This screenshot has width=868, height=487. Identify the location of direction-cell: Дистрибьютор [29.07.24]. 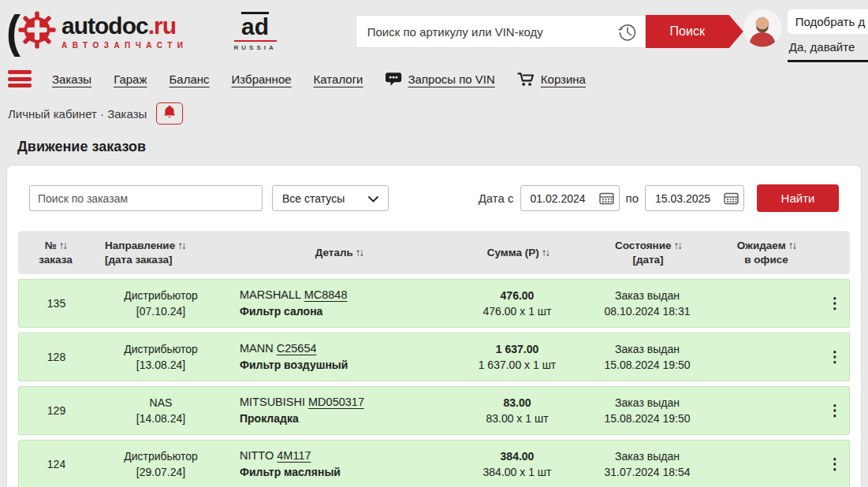
(161, 465).